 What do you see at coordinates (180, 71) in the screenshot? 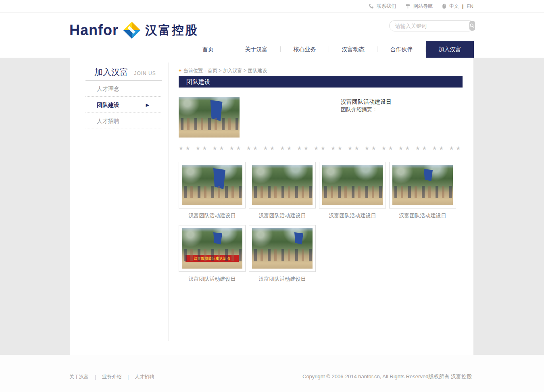
I see `breadcrumb-plus-icon: +` at bounding box center [180, 71].